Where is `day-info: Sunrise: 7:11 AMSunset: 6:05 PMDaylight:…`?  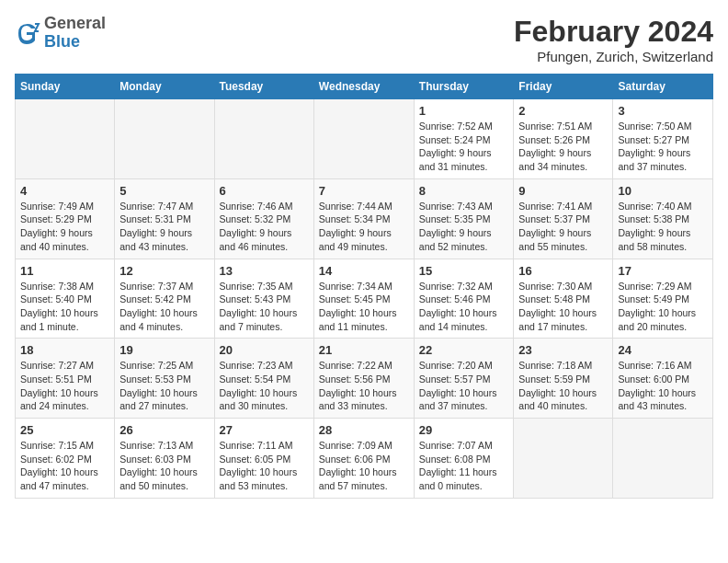
day-info: Sunrise: 7:11 AMSunset: 6:05 PMDaylight:… is located at coordinates (265, 465).